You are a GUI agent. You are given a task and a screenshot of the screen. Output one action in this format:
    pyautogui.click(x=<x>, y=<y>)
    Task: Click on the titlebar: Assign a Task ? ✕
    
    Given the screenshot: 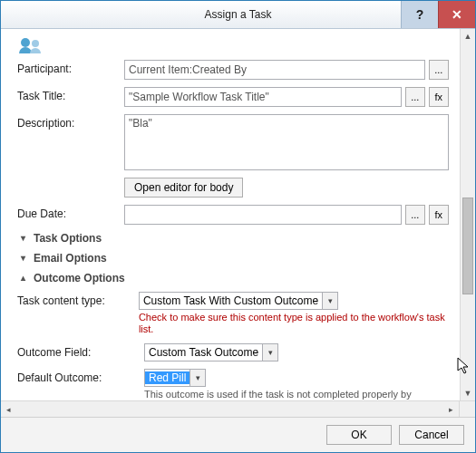 What is the action you would take?
    pyautogui.click(x=238, y=14)
    